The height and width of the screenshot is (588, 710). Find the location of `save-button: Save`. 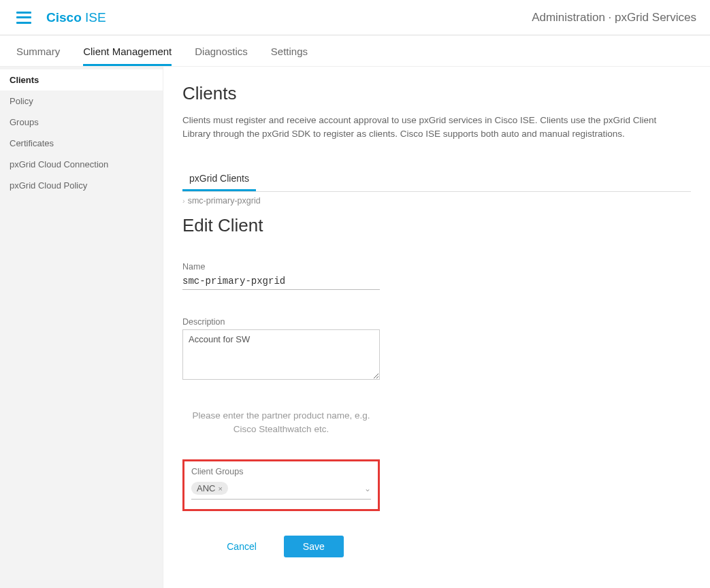

save-button: Save is located at coordinates (314, 546).